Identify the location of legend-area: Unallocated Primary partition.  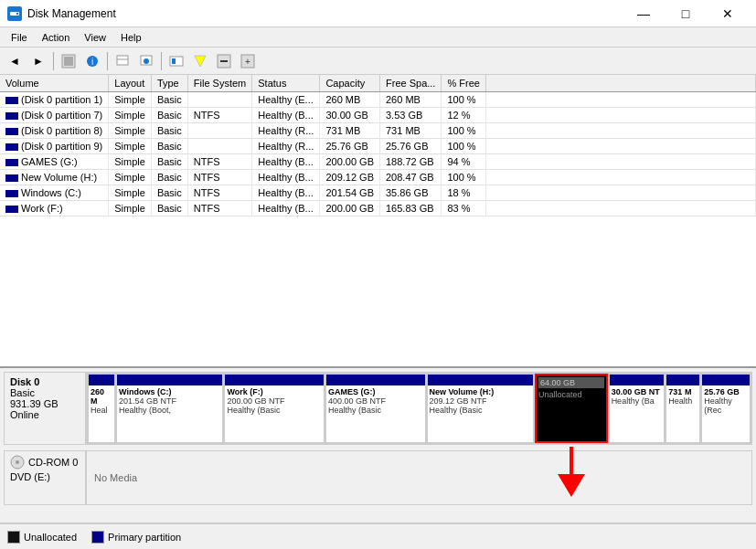
(378, 536).